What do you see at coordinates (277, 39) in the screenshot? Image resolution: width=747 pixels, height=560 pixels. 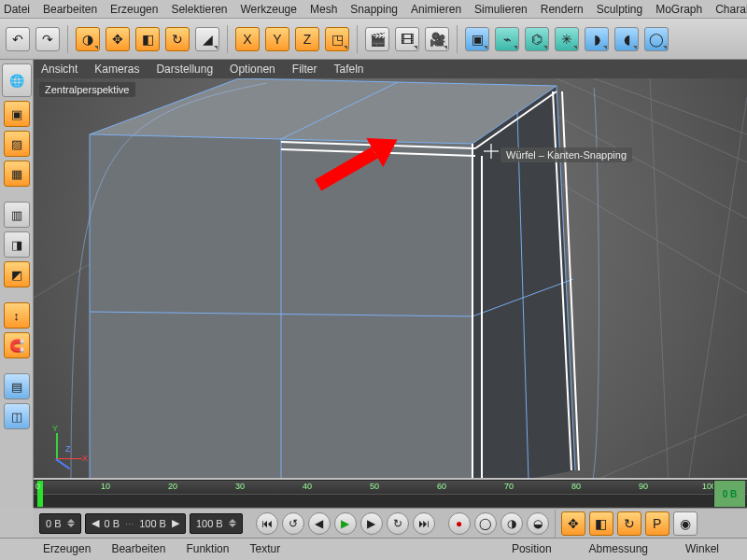 I see `y-axis-button: Y` at bounding box center [277, 39].